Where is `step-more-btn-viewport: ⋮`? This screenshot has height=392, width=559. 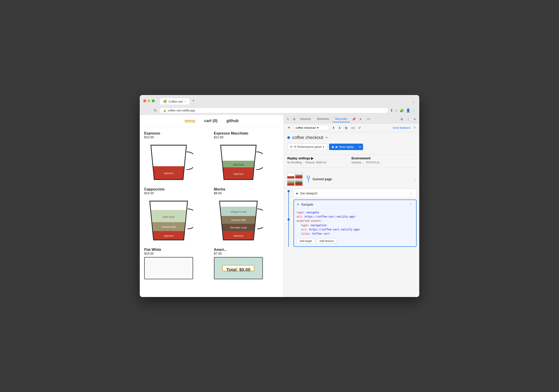
step-more-btn-viewport: ⋮ is located at coordinates (411, 193).